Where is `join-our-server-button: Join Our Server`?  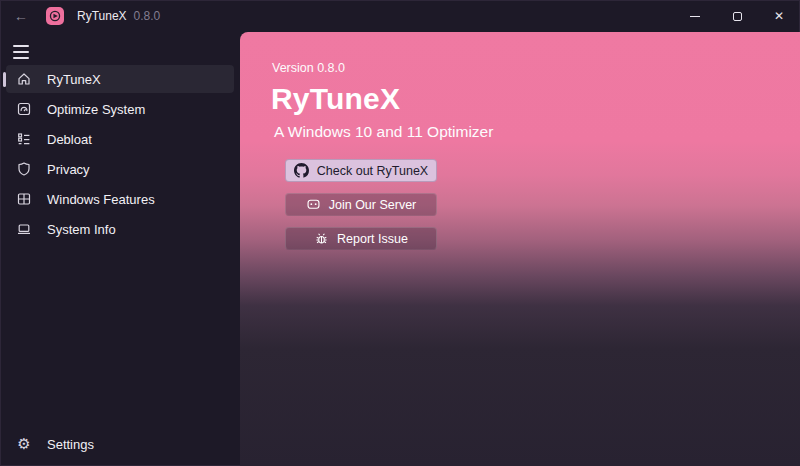 join-our-server-button: Join Our Server is located at coordinates (361, 204).